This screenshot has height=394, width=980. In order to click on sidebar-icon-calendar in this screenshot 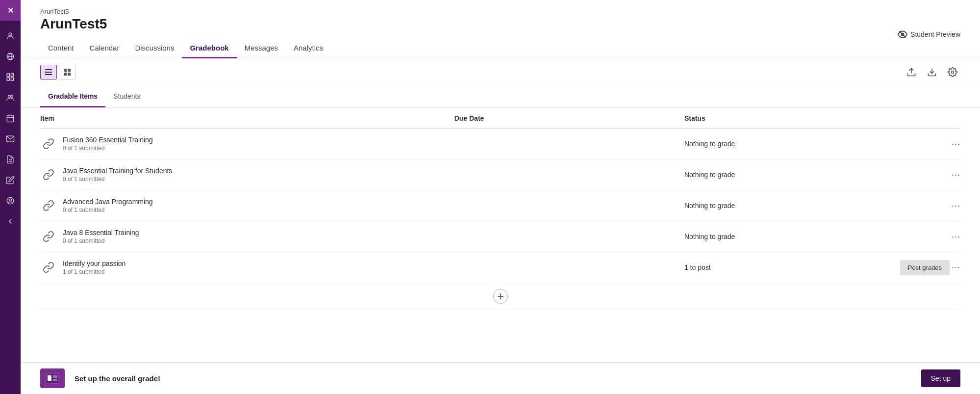, I will do `click(10, 118)`.